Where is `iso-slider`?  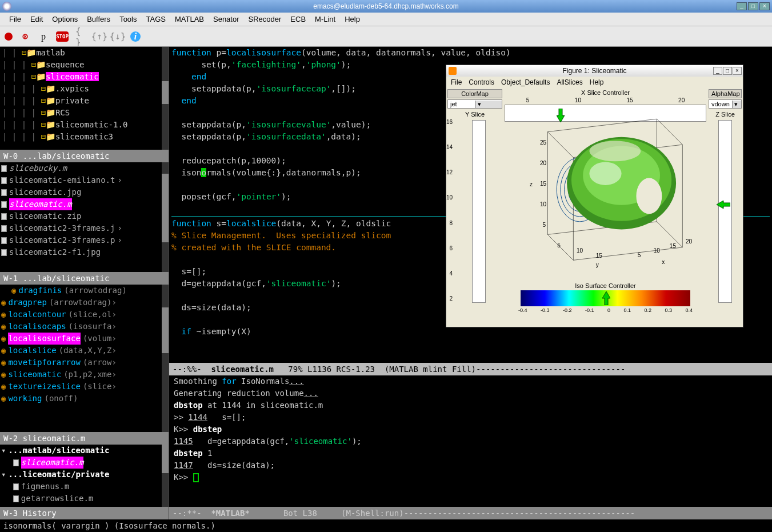 iso-slider is located at coordinates (606, 298).